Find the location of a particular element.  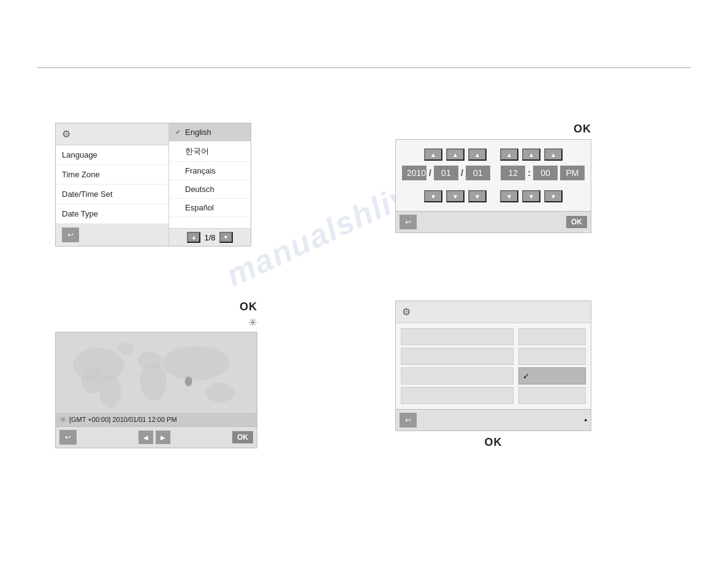

language-list: ✓ English 한국어 Français Deutsch Español ▲… is located at coordinates (210, 185).